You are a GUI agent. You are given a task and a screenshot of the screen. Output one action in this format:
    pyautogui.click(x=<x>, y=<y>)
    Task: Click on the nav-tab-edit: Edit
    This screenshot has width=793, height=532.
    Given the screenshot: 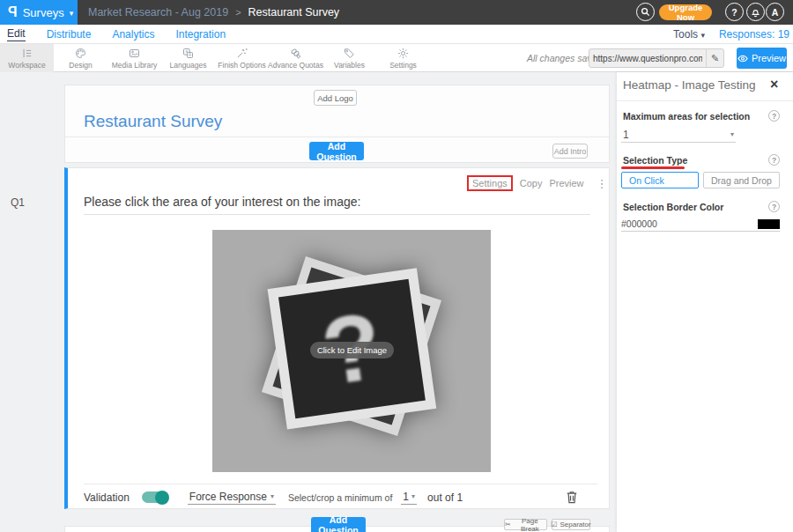 What is the action you would take?
    pyautogui.click(x=16, y=34)
    